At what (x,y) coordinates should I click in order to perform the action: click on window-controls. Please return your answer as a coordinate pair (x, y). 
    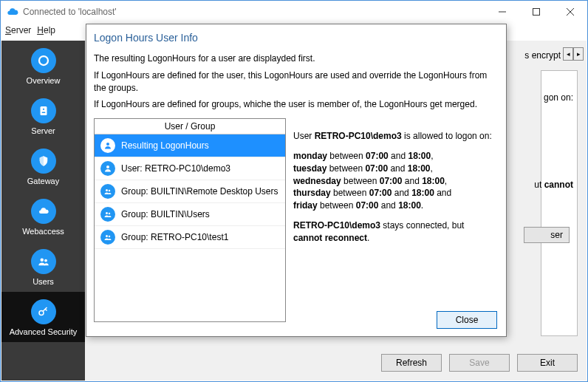
    Looking at the image, I should click on (536, 12).